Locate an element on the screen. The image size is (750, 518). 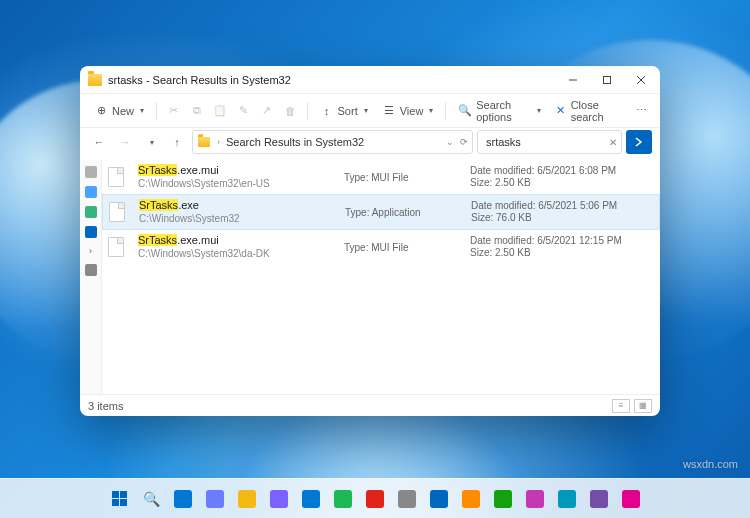
minimize-button is located at coordinates (573, 80).